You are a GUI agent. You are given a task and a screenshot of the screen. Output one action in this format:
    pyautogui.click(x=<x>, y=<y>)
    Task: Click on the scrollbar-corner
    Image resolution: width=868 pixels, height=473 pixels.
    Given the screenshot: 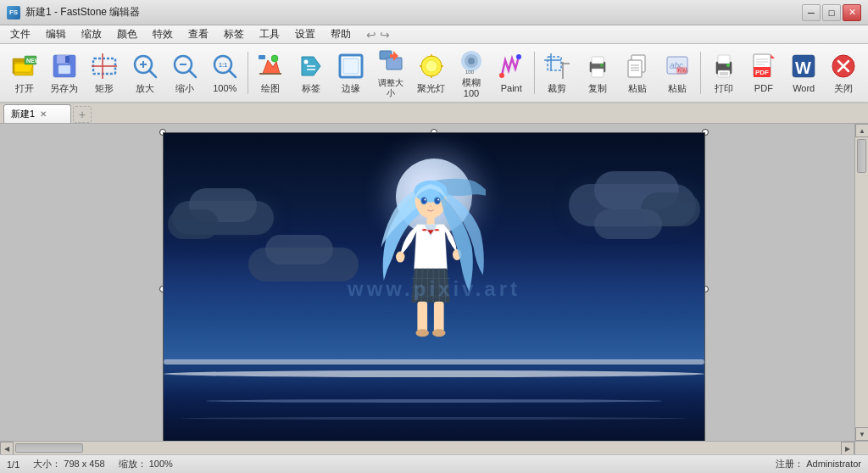 What is the action you would take?
    pyautogui.click(x=861, y=448)
    